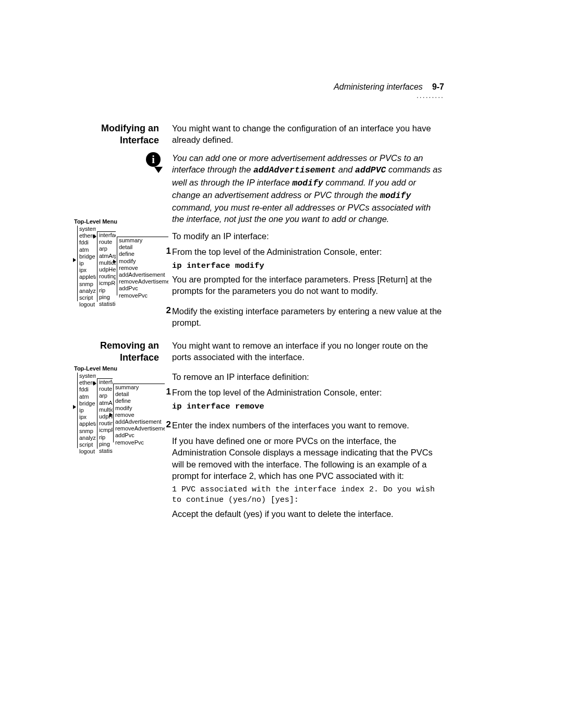 Image resolution: width=563 pixels, height=728 pixels. What do you see at coordinates (438, 87) in the screenshot?
I see `page-number: 9-7` at bounding box center [438, 87].